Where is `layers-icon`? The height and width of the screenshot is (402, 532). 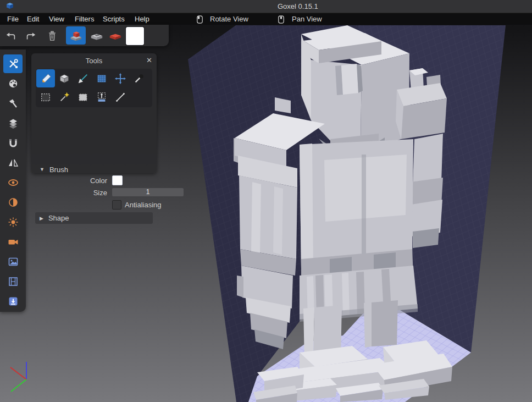 layers-icon is located at coordinates (13, 123).